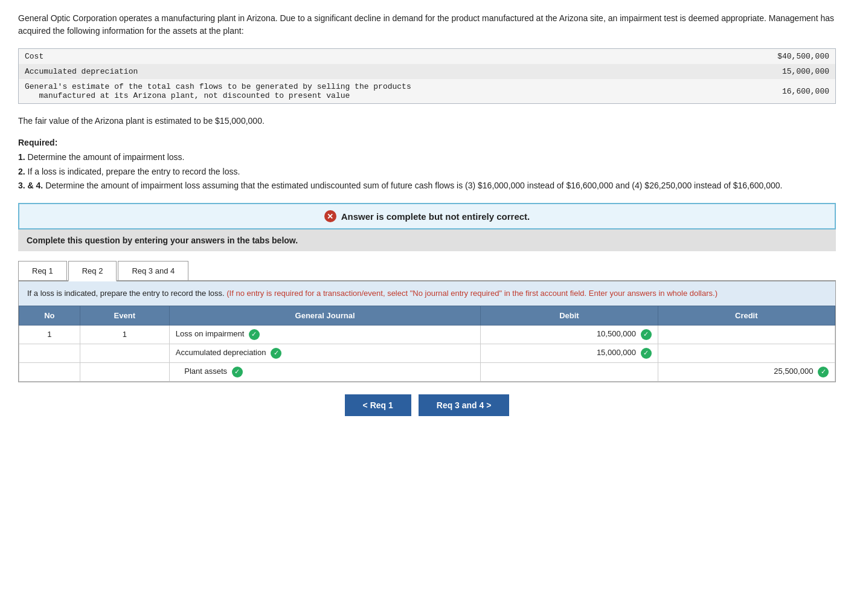  I want to click on row1-event: 1, so click(124, 335).